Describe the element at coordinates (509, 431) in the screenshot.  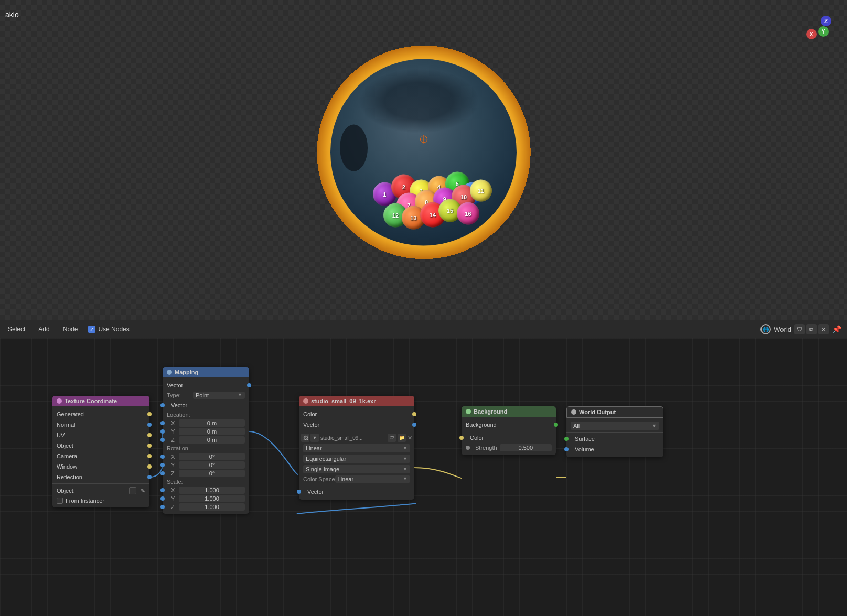
I see `background-node: Background Background Color Strength 0.5…` at that location.